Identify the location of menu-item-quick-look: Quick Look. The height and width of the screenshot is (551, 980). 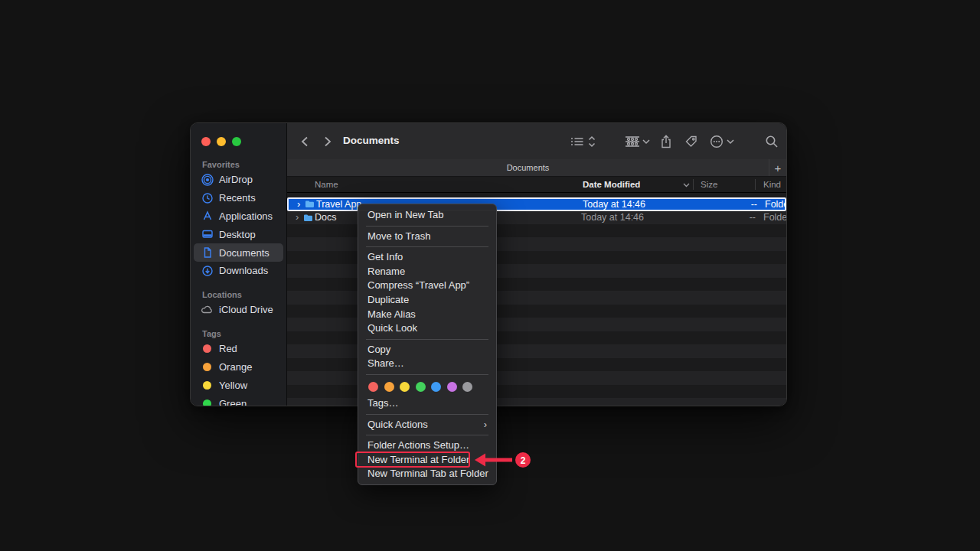
(427, 329).